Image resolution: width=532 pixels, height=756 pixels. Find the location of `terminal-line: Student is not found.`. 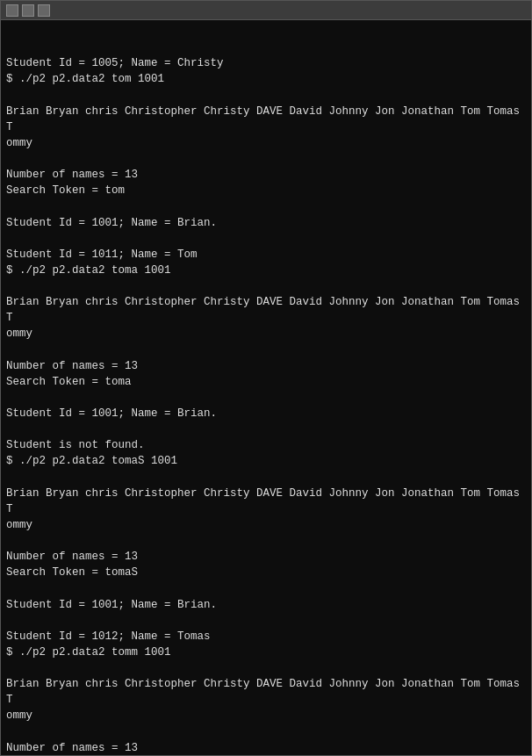

terminal-line: Student is not found. is located at coordinates (266, 445).